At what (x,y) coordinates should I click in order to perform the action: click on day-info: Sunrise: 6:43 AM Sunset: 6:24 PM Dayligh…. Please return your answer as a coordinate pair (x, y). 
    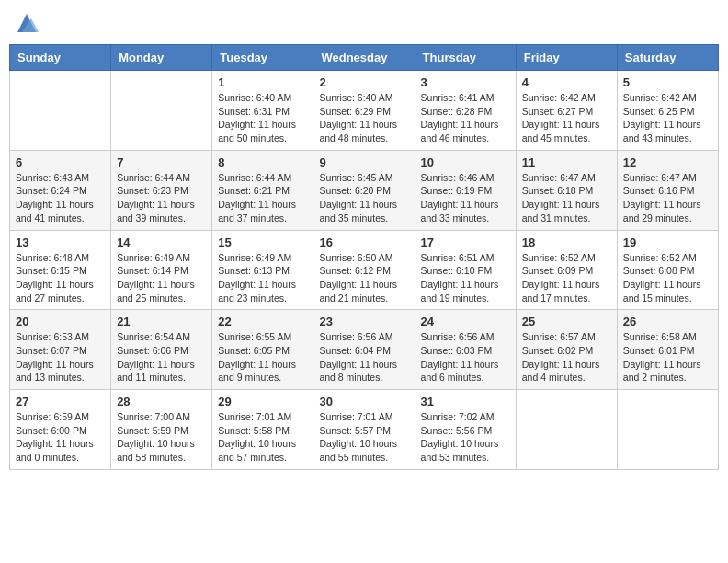
    Looking at the image, I should click on (61, 199).